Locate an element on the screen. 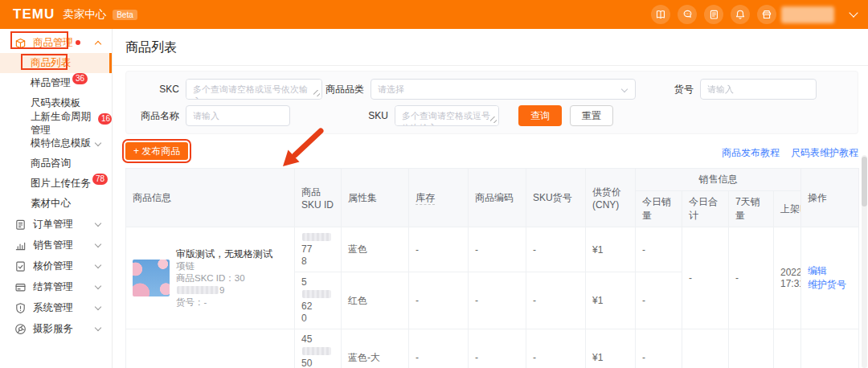  product-name-input is located at coordinates (238, 116).